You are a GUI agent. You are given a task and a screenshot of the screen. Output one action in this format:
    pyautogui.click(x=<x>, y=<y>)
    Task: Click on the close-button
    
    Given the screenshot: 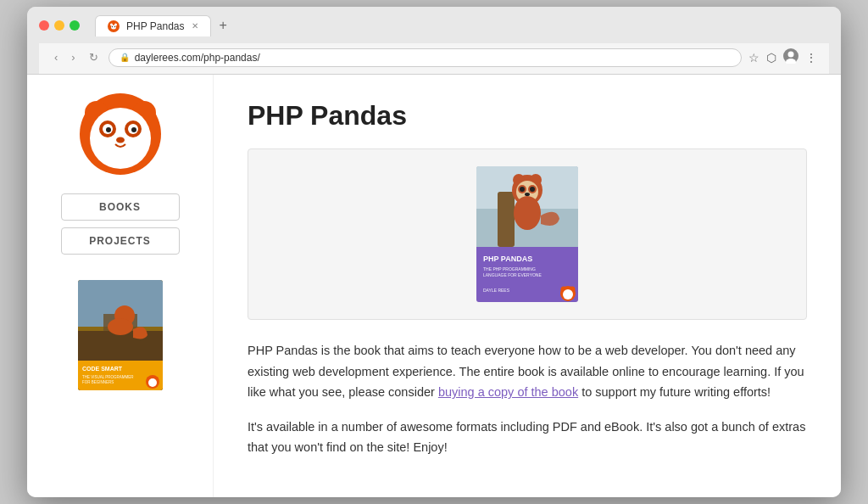 What is the action you would take?
    pyautogui.click(x=44, y=25)
    